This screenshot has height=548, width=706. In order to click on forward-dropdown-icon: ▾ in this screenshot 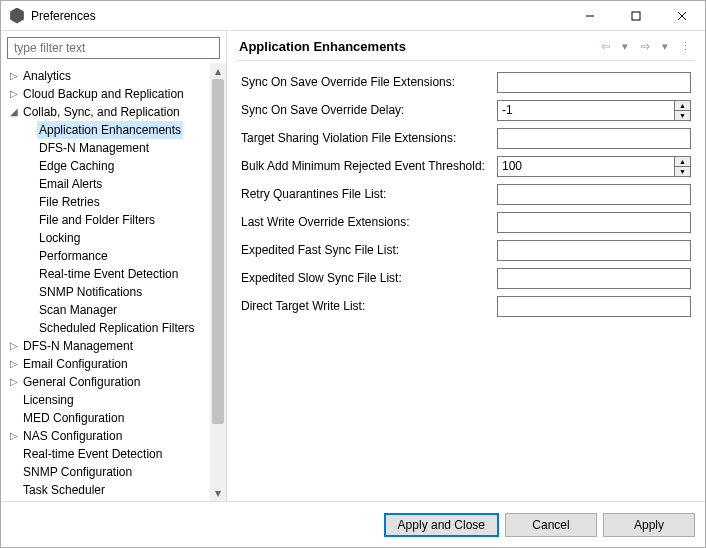, I will do `click(665, 46)`.